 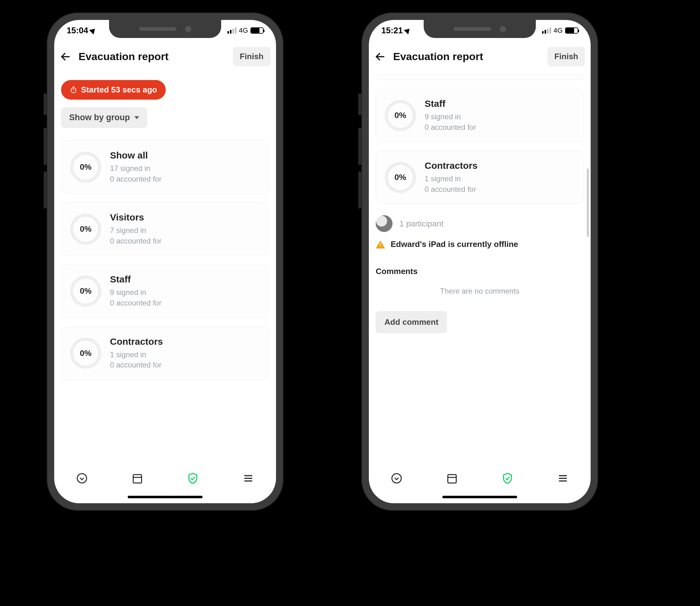 What do you see at coordinates (392, 30) in the screenshot?
I see `status-time: 15:21` at bounding box center [392, 30].